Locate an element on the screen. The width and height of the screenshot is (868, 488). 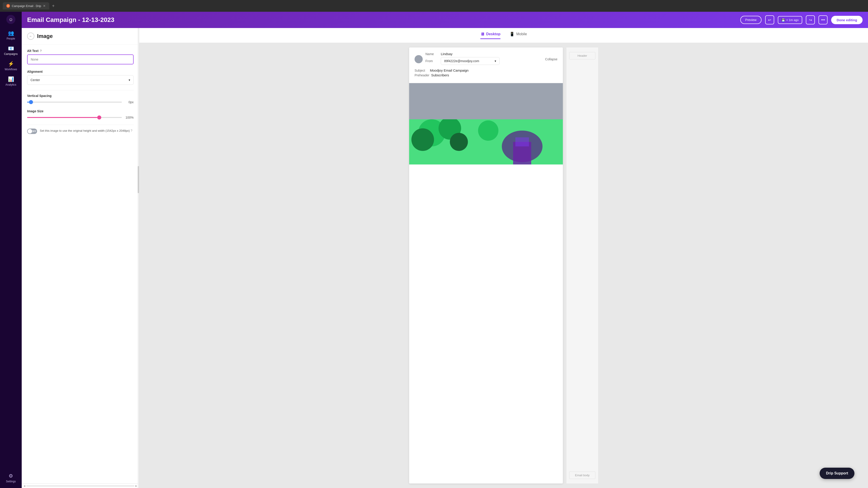
alignment-section: Alignment Center ▾ is located at coordinates (80, 77).